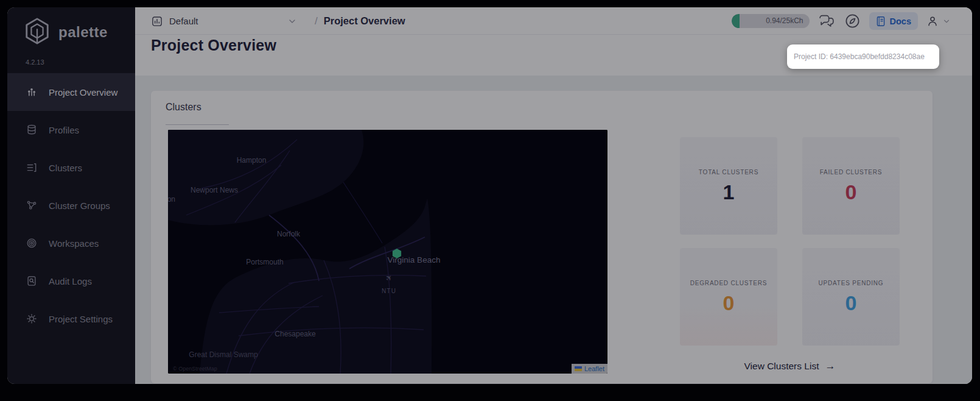 The width and height of the screenshot is (980, 401). What do you see at coordinates (64, 130) in the screenshot?
I see `sidebar-item-label: Profiles` at bounding box center [64, 130].